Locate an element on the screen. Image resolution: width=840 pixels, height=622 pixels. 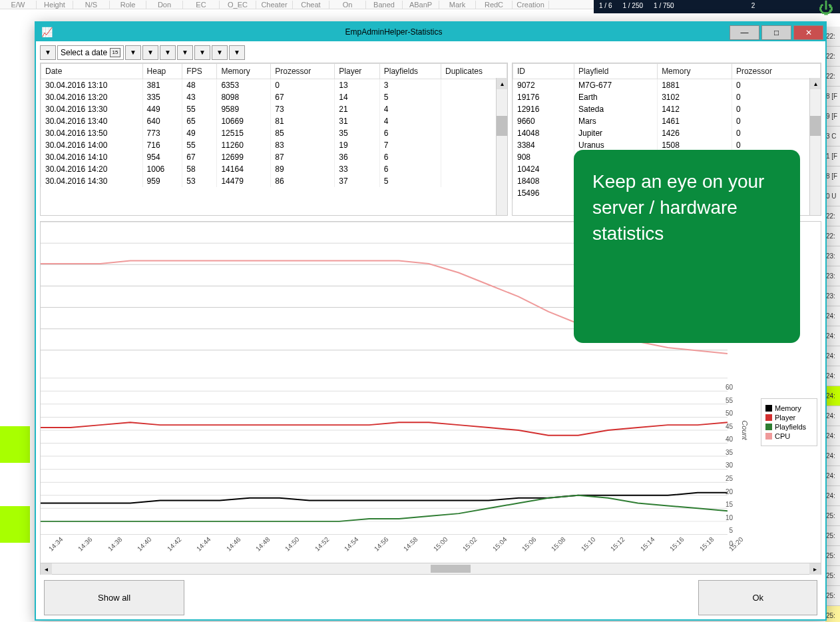
close-button: ✕ is located at coordinates (808, 33).